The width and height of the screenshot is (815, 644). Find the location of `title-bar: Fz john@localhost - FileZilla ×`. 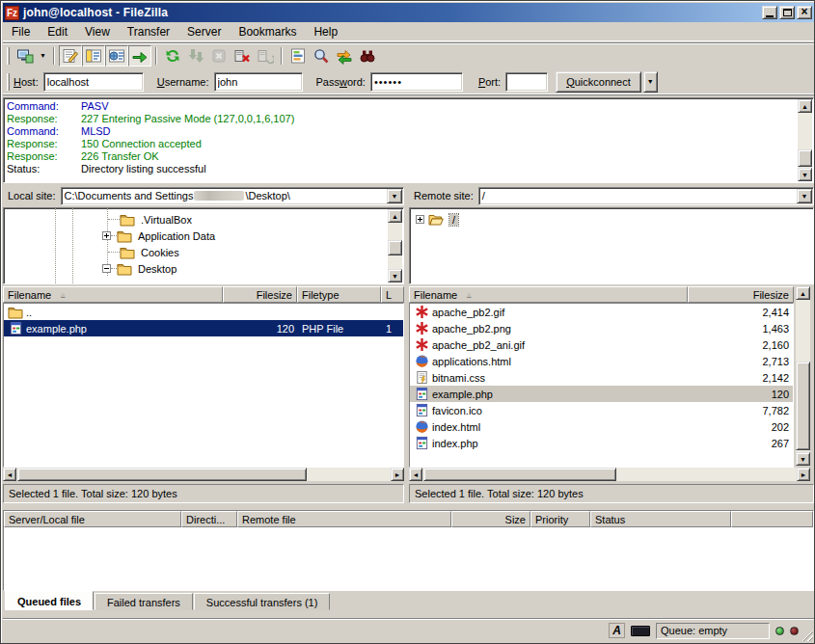

title-bar: Fz john@localhost - FileZilla × is located at coordinates (409, 13).